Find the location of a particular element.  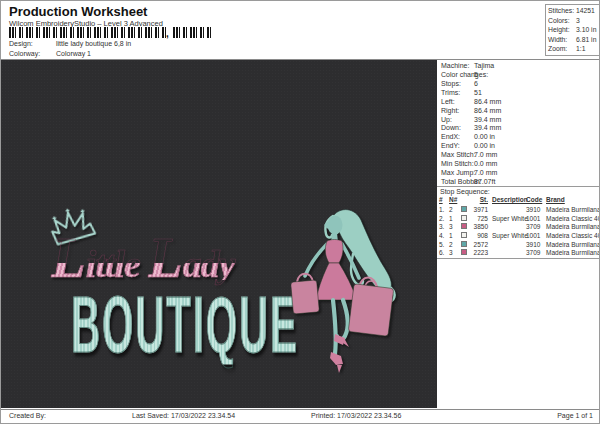

design-barcode is located at coordinates (88, 32).